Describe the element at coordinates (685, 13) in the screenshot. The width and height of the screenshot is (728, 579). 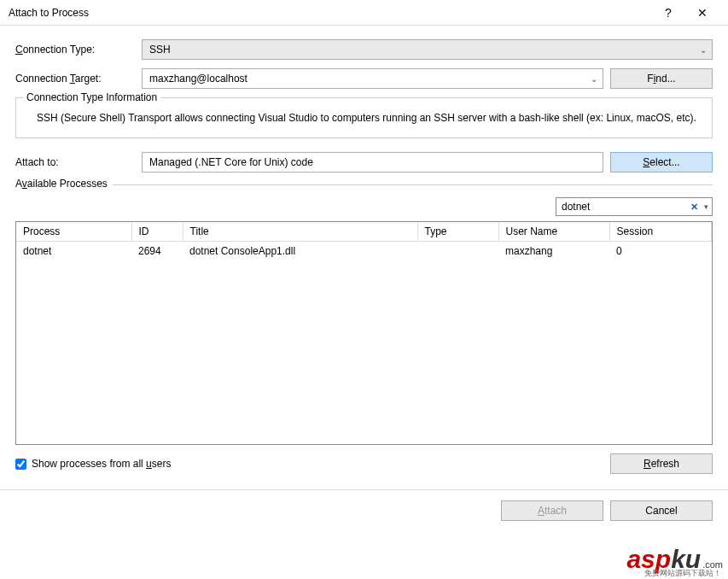
I see `titlebar-controls: ? ✕` at that location.